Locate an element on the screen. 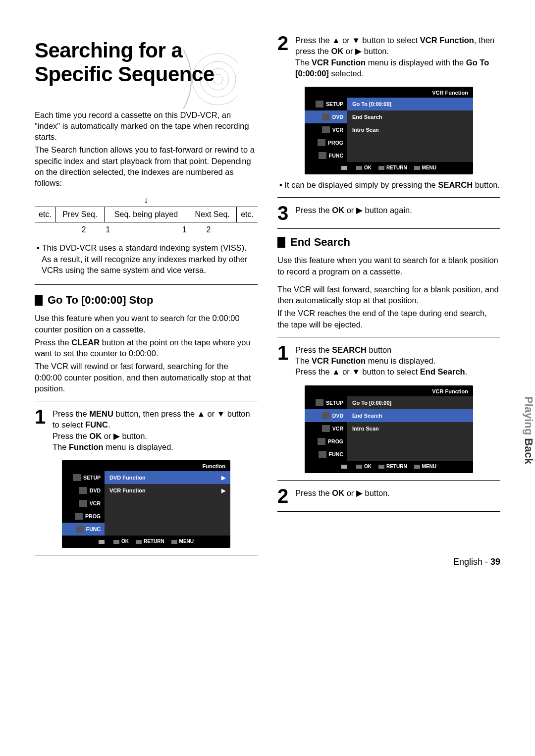  page-title-block: Searching for a Specific Sequence is located at coordinates (146, 65).